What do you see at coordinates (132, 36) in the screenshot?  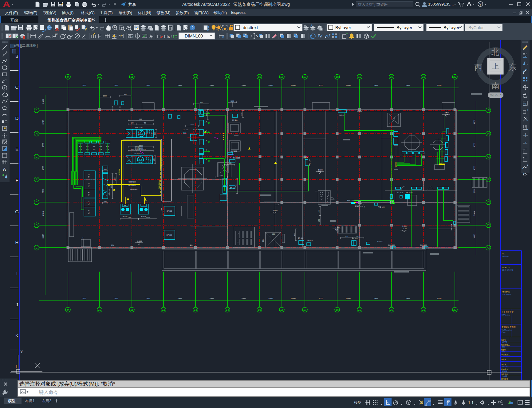 I see `svg-text: .1` at bounding box center [132, 36].